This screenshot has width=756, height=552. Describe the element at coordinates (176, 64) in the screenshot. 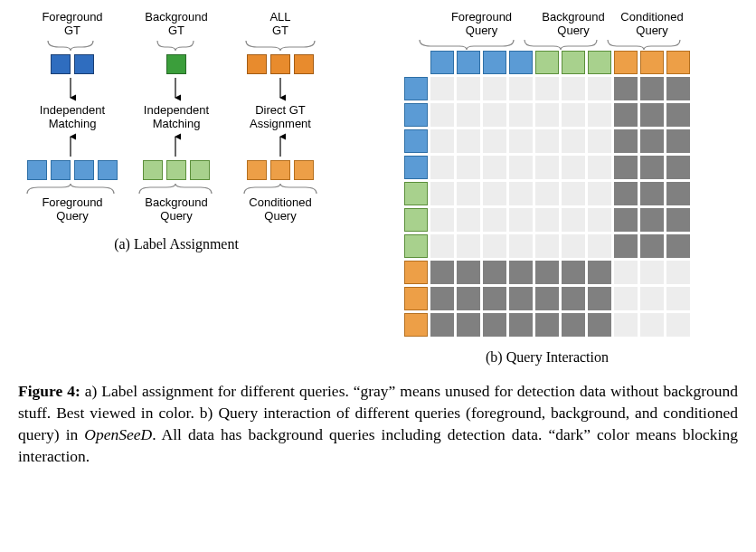

I see `bg-gt-box` at that location.